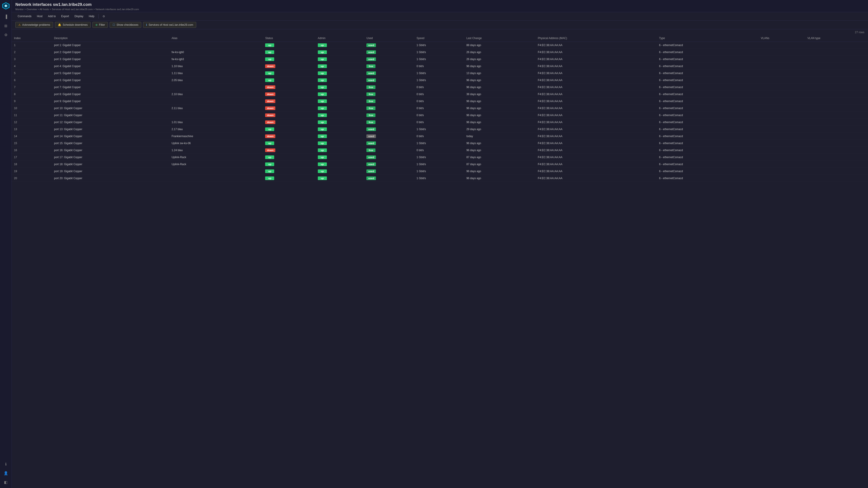 The width and height of the screenshot is (868, 488). I want to click on table-row: 13 port 13: Gigabit Copper 2.17 blau up …, so click(440, 129).